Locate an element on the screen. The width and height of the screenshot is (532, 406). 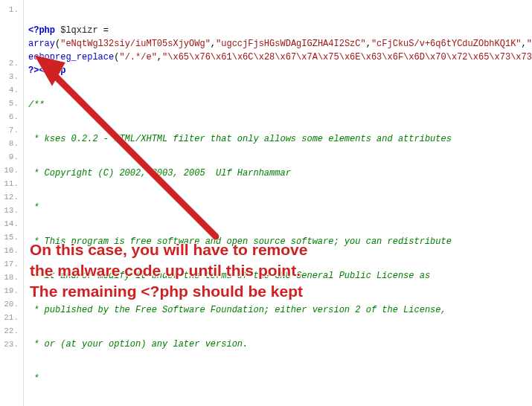
line-number: 3. is located at coordinates (12, 77).